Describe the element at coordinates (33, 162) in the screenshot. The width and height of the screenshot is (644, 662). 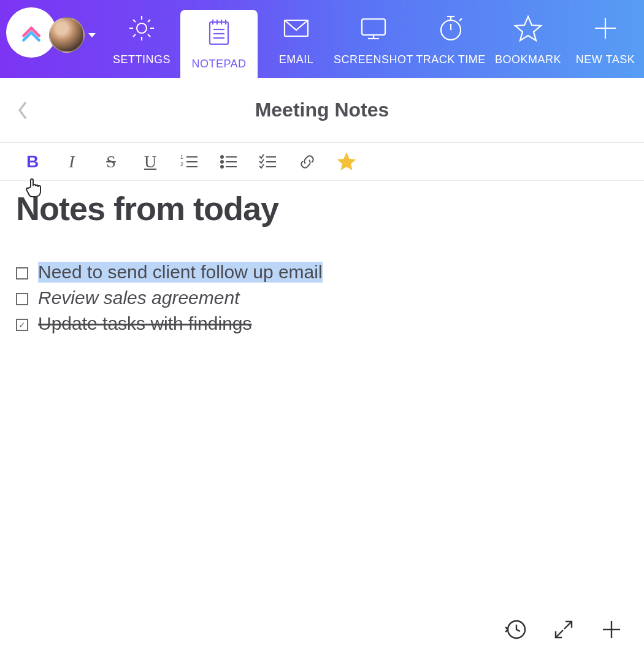
I see `bold-button: B` at that location.